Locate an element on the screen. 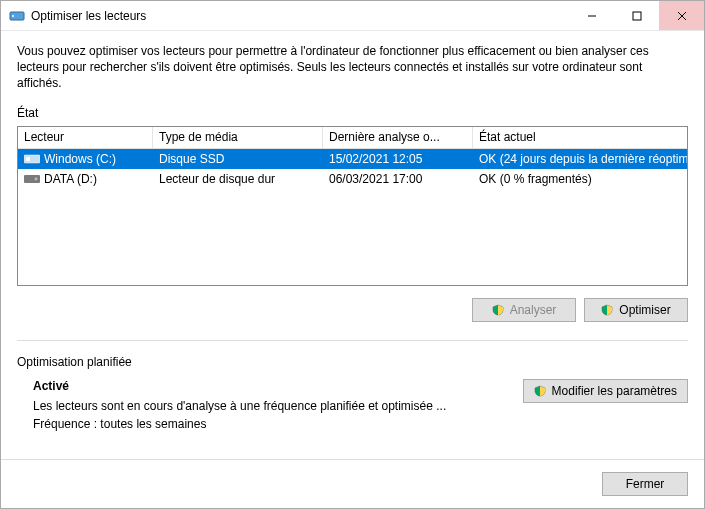 The image size is (705, 509). modifier-label: Modifier les paramètres is located at coordinates (614, 391).